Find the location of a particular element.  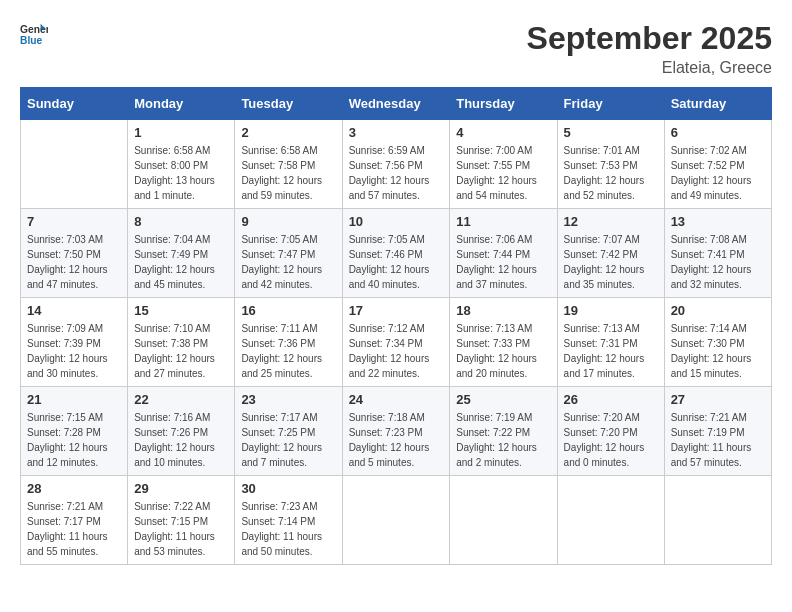

day-number: 11 is located at coordinates (503, 222).